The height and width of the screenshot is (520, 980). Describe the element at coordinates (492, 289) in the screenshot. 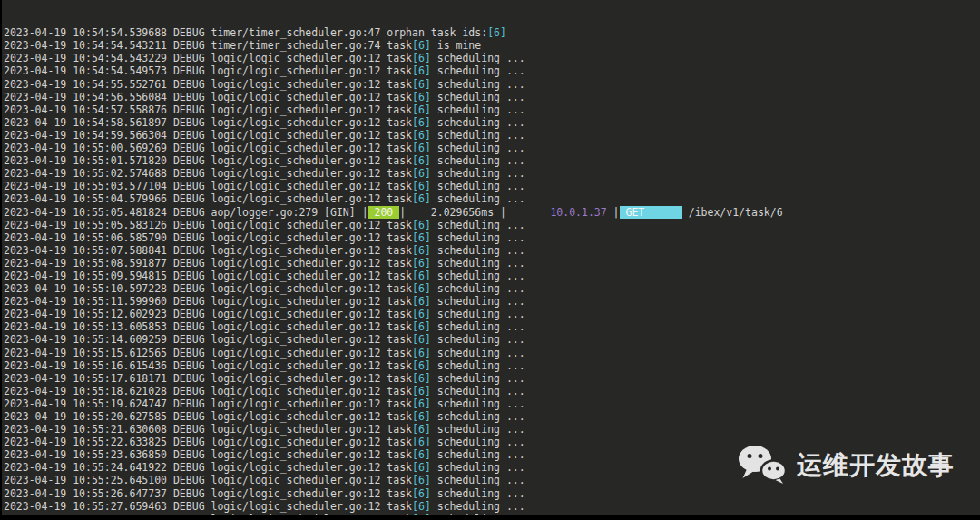

I see `log-line: 2023-04-19 10:55:10.597228 DEBUG logic/l…` at that location.